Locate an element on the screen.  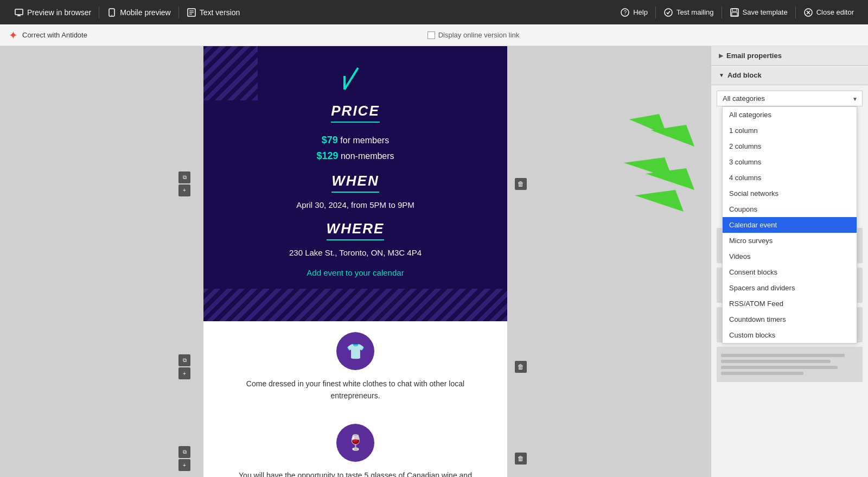
email-properties-label: Email properties is located at coordinates (754, 55).